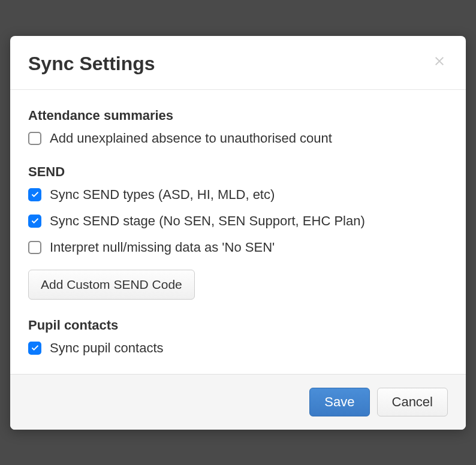 The width and height of the screenshot is (476, 465). I want to click on interpret-null-label: Interpret null/missing data as 'No SEN', so click(162, 247).